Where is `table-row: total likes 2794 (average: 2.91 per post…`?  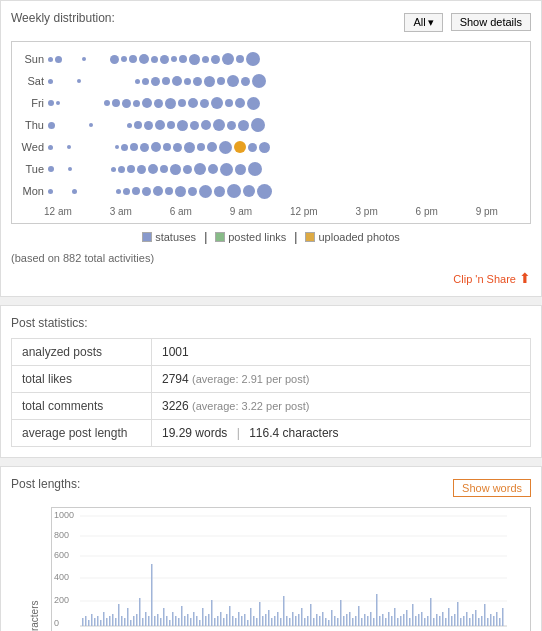
table-row: total likes 2794 (average: 2.91 per post… is located at coordinates (272, 380).